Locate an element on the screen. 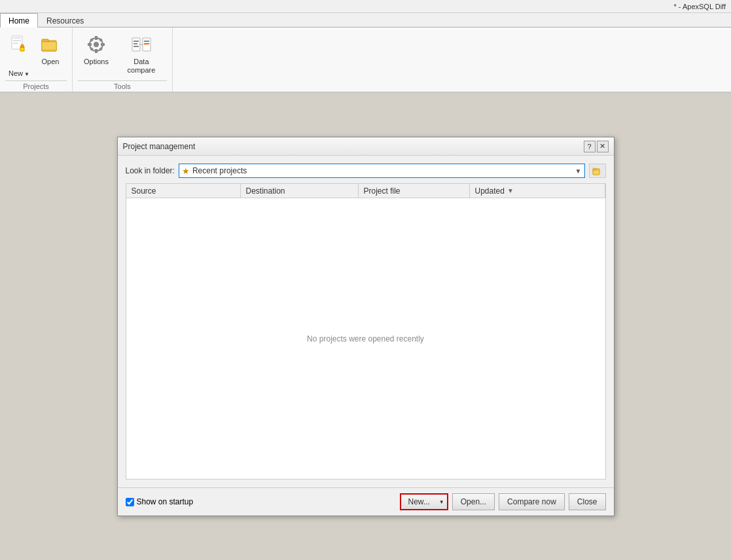 The width and height of the screenshot is (731, 560). new-dropdown-icon: ▼ is located at coordinates (442, 502).